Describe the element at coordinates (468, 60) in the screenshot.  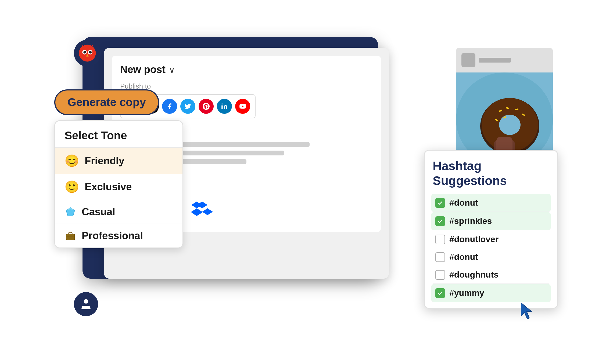
I see `post-avatar` at that location.